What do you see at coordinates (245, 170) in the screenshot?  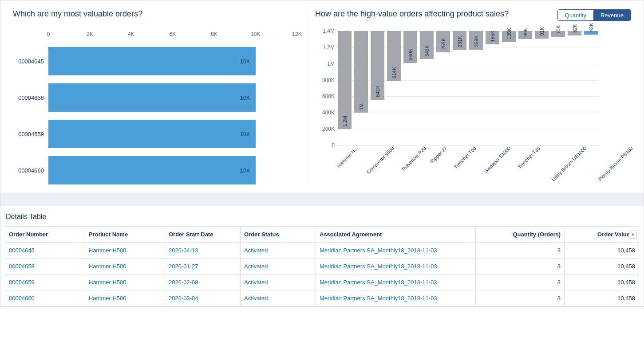 I see `hbar-value-label: 10K` at bounding box center [245, 170].